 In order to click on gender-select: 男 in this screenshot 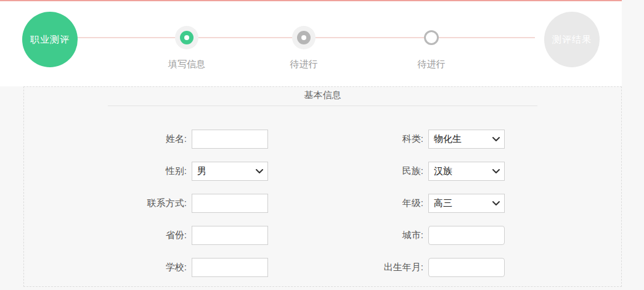, I will do `click(230, 172)`.